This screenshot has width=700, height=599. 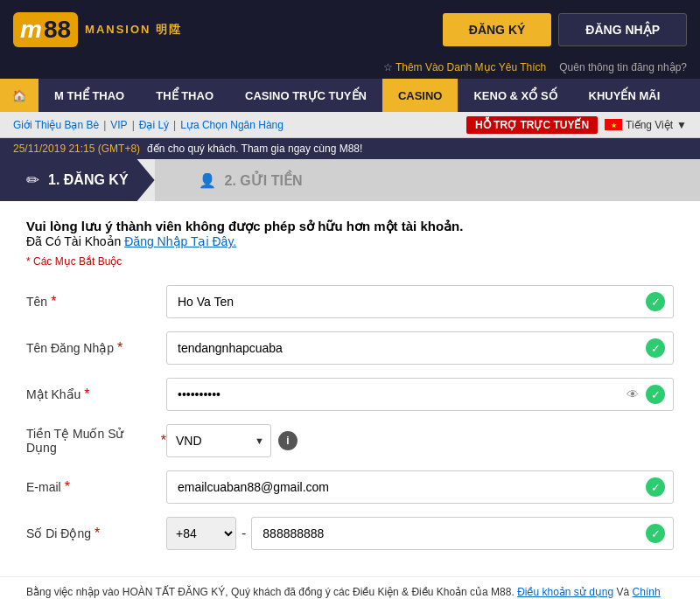 What do you see at coordinates (96, 533) in the screenshot?
I see `phone-label: Số Di Động *` at bounding box center [96, 533].